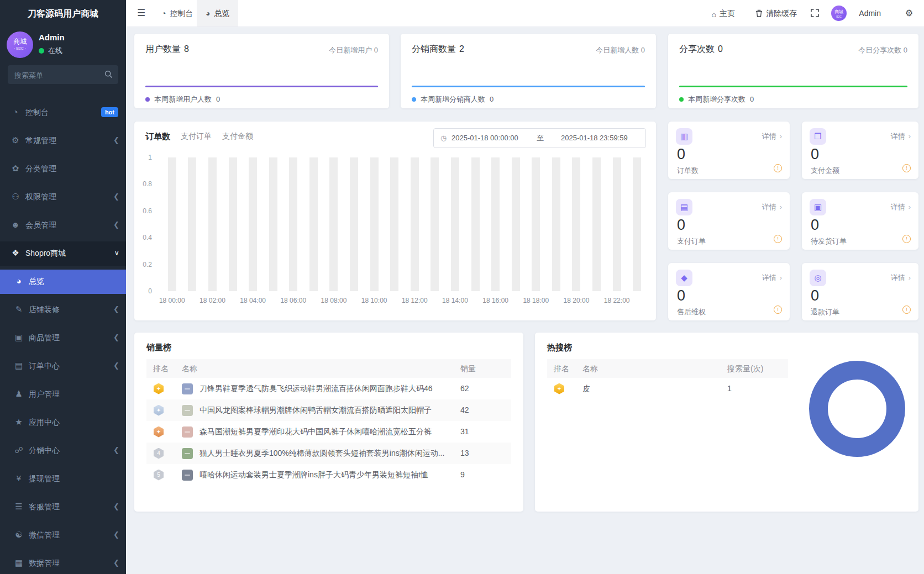 The height and width of the screenshot is (574, 924). I want to click on sidebar-item-分销中心: ☍分销中心❮, so click(63, 451).